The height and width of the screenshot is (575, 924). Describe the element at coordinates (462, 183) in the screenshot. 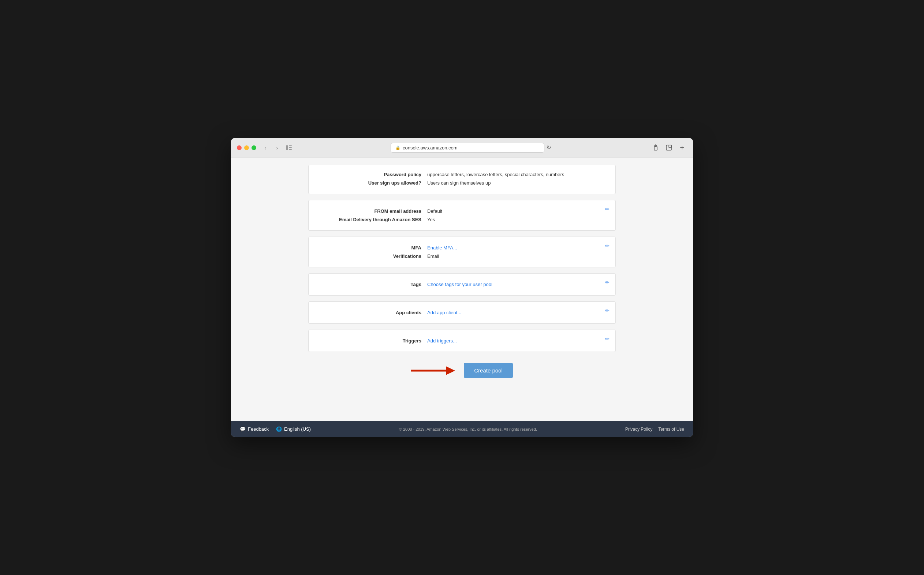

I see `user-signups-row: User sign ups allowed? Users can sign th…` at that location.